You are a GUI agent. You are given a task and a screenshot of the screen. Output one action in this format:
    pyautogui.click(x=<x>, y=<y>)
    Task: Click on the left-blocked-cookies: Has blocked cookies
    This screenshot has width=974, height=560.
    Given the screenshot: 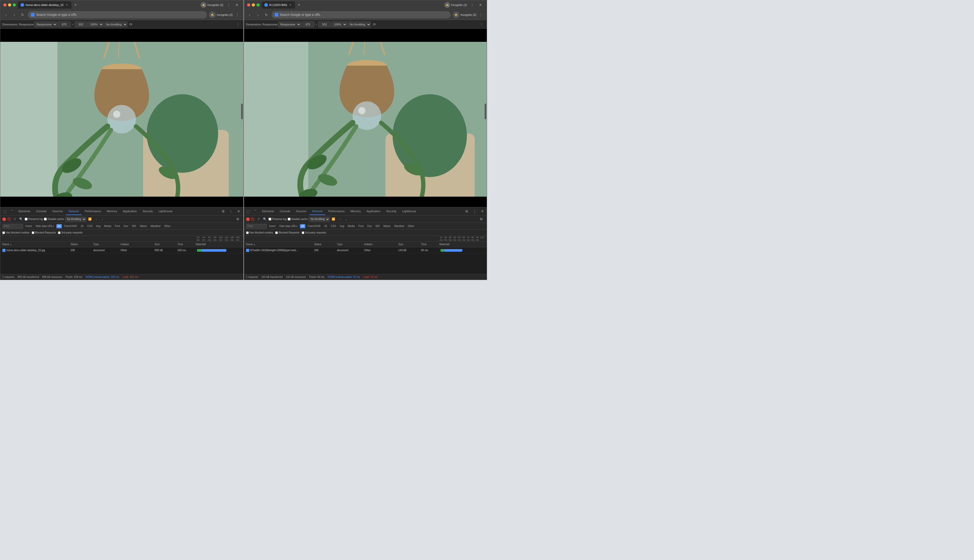 What is the action you would take?
    pyautogui.click(x=16, y=232)
    